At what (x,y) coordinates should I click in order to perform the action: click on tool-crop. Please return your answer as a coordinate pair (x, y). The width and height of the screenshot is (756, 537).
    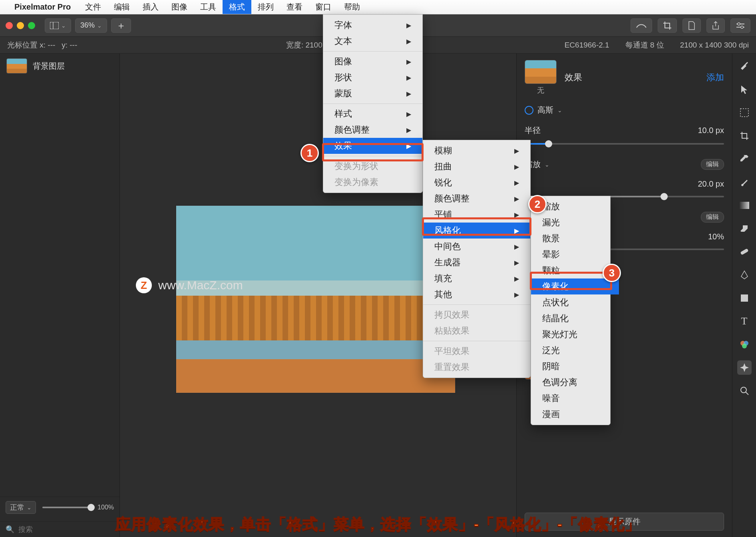
    Looking at the image, I should click on (744, 136).